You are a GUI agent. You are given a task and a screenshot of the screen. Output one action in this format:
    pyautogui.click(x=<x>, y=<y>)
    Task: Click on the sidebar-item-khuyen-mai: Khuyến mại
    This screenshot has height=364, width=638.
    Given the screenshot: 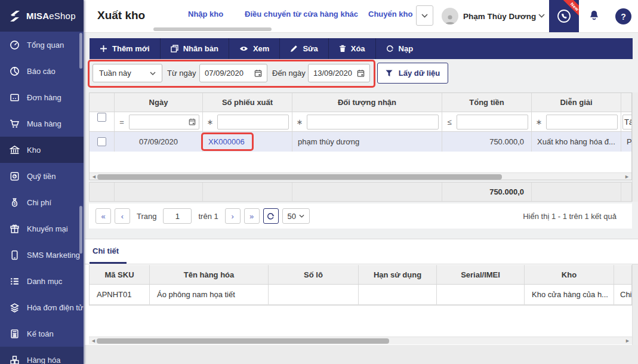 What is the action you would take?
    pyautogui.click(x=42, y=229)
    